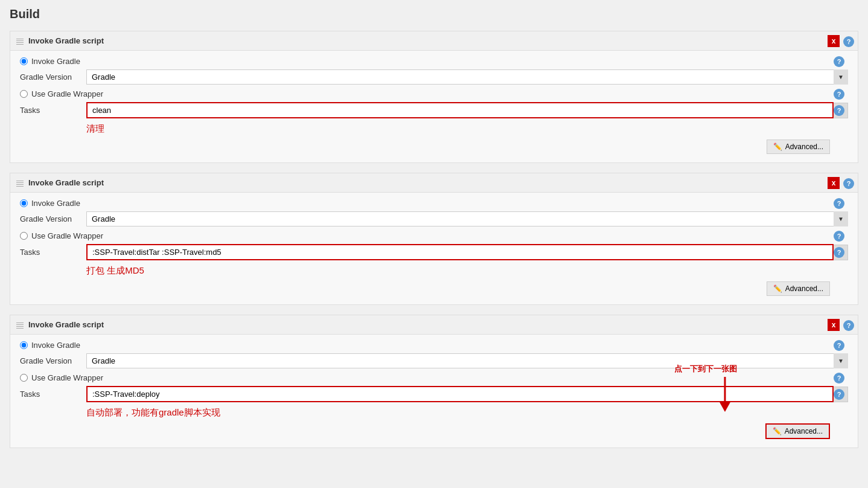 This screenshot has width=868, height=488. I want to click on section3-close-button: x, so click(834, 325).